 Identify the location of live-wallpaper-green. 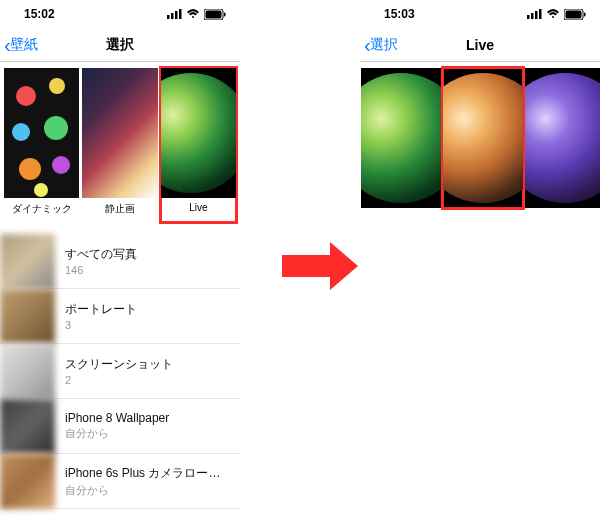
(401, 138).